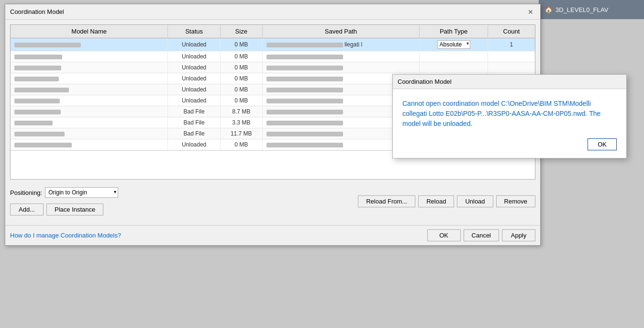  Describe the element at coordinates (89, 79) in the screenshot. I see `cell-model-name: ████ ████ ██ ████████ ███` at that location.